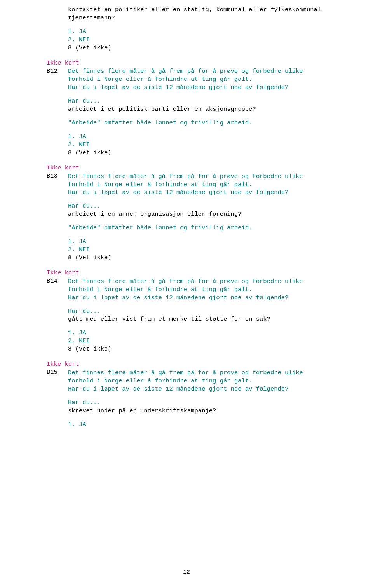 The width and height of the screenshot is (373, 588). Describe the element at coordinates (52, 71) in the screenshot. I see `b12-id: B12` at that location.